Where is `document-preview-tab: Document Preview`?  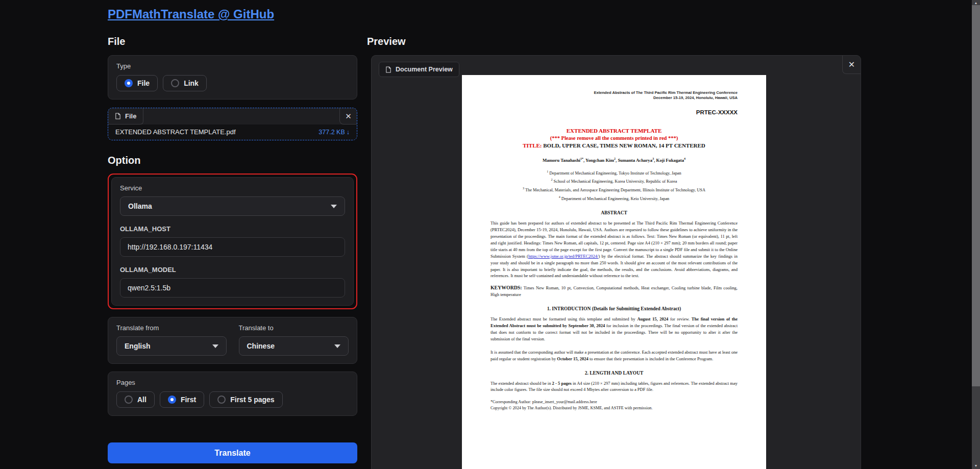
document-preview-tab: Document Preview is located at coordinates (419, 69).